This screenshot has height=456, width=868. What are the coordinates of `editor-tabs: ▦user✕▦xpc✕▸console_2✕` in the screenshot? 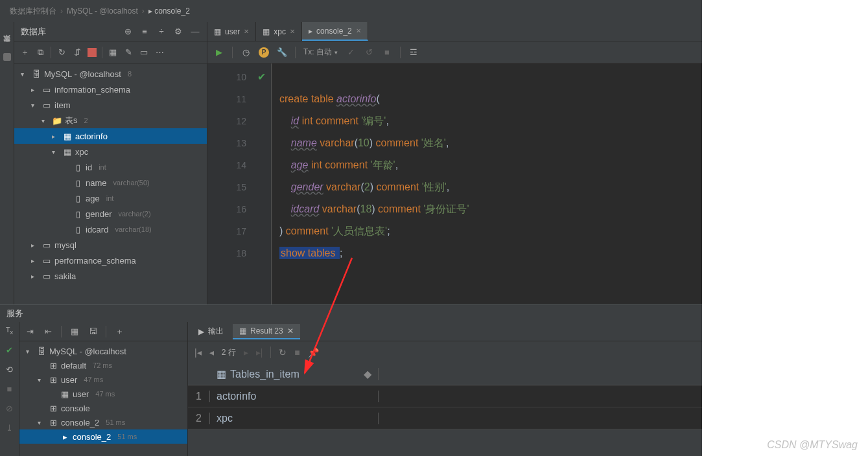 It's located at (455, 32).